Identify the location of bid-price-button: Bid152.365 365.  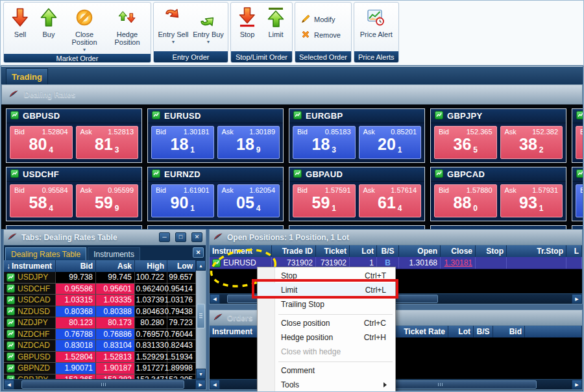
(466, 143).